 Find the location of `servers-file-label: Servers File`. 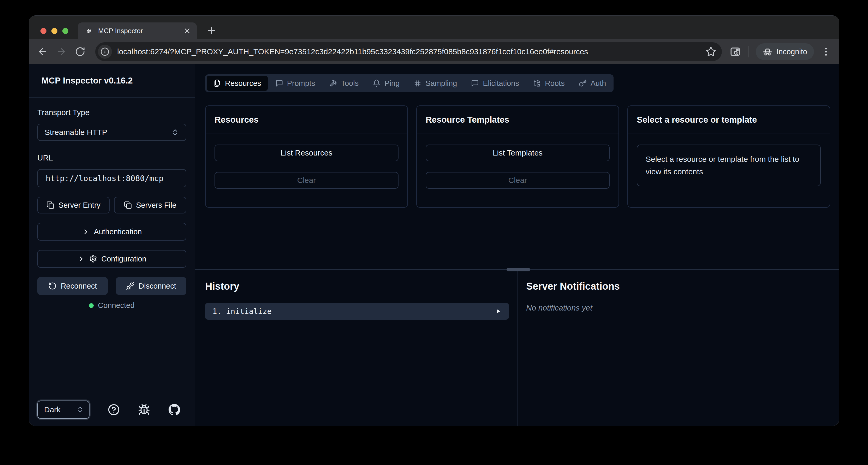

servers-file-label: Servers File is located at coordinates (156, 205).